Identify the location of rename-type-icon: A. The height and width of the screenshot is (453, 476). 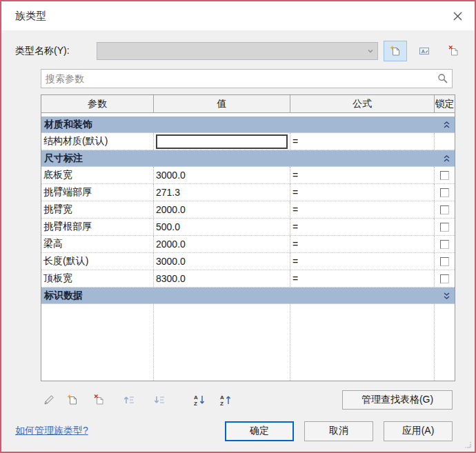
(424, 51).